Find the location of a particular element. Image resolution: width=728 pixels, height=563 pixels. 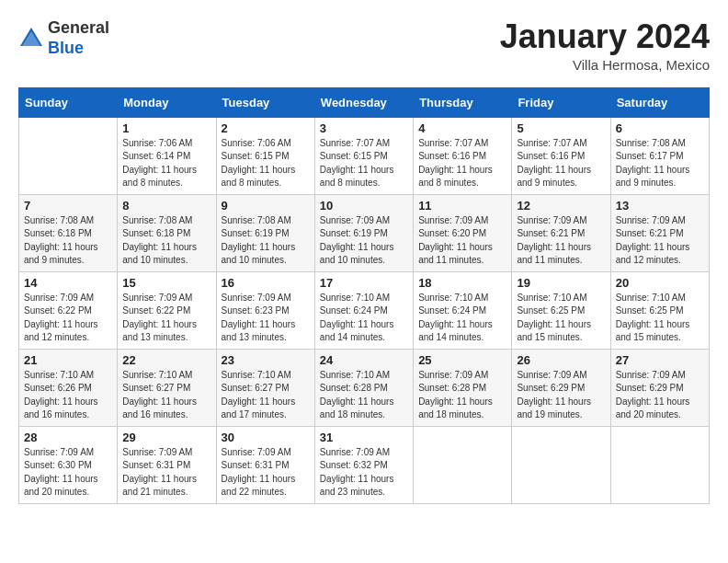

day-number: 3 is located at coordinates (364, 129).